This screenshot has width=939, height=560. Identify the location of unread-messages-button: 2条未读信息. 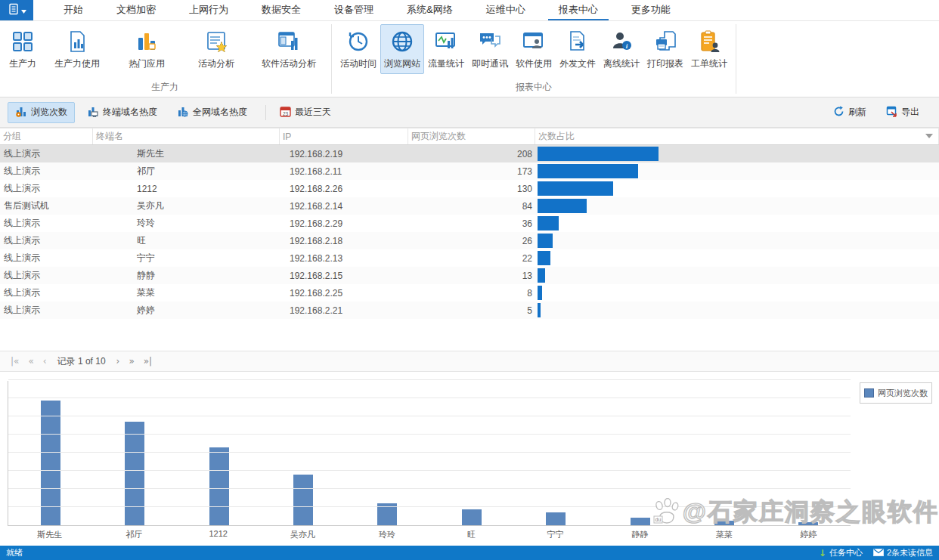
(903, 553).